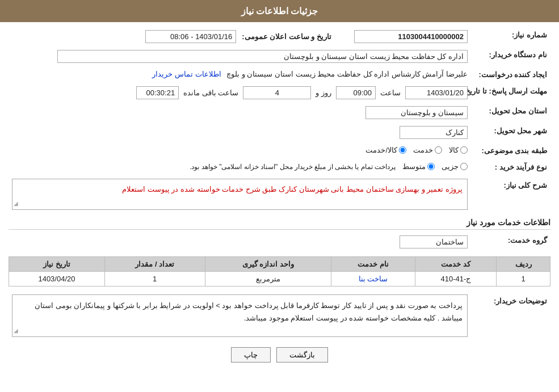 The height and width of the screenshot is (392, 559). Describe the element at coordinates (455, 167) in the screenshot. I see `process-option-jozii: جزیی` at that location.